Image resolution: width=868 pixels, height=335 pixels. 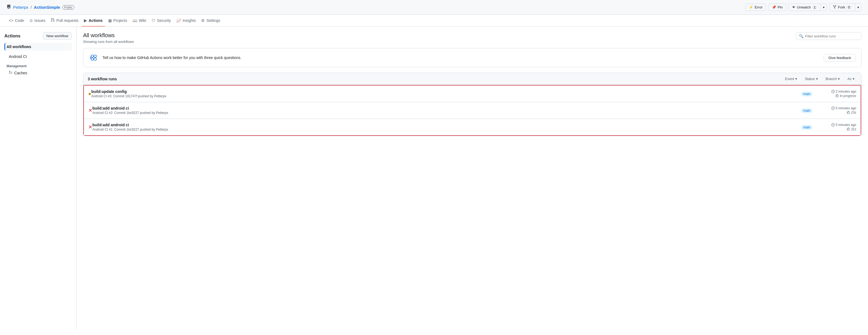 What do you see at coordinates (18, 57) in the screenshot?
I see `android-ci-label: Android CI` at bounding box center [18, 57].